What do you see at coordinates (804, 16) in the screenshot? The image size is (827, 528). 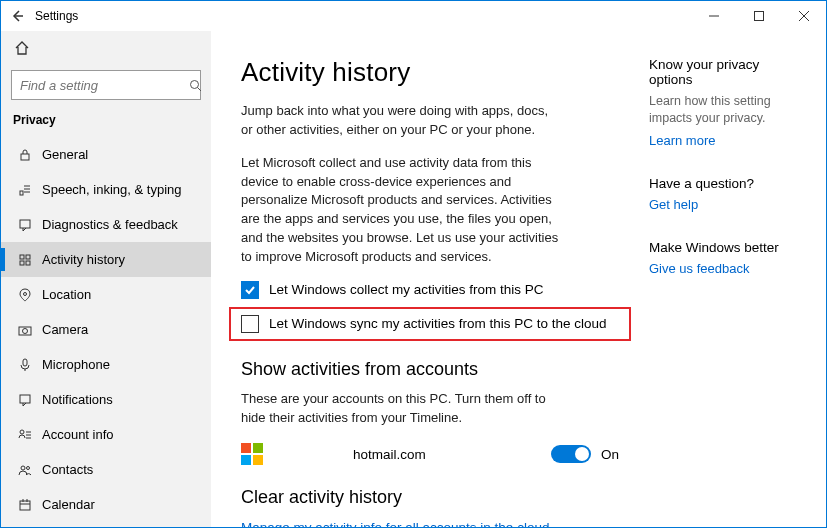 I see `close-icon` at bounding box center [804, 16].